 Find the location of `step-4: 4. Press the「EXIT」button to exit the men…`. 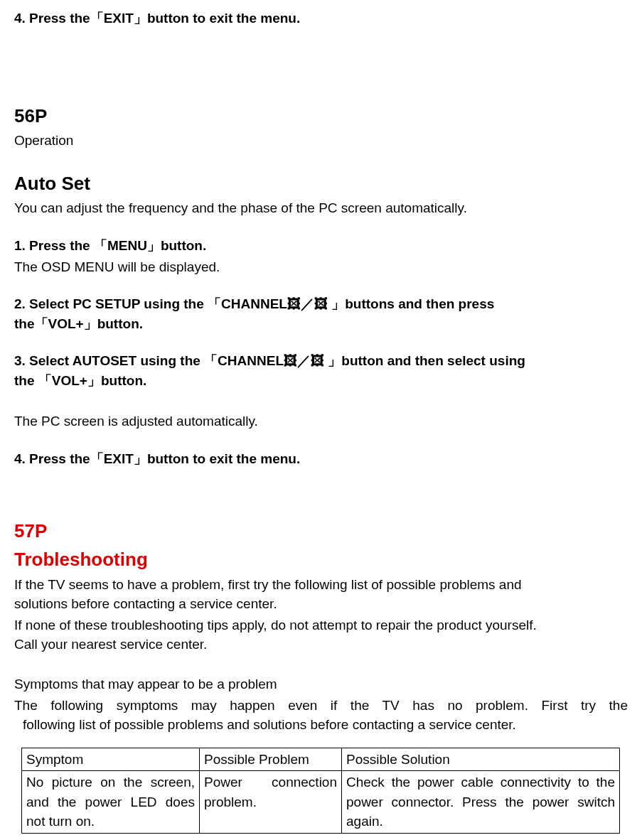

step-4: 4. Press the「EXIT」button to exit the men… is located at coordinates (321, 459).